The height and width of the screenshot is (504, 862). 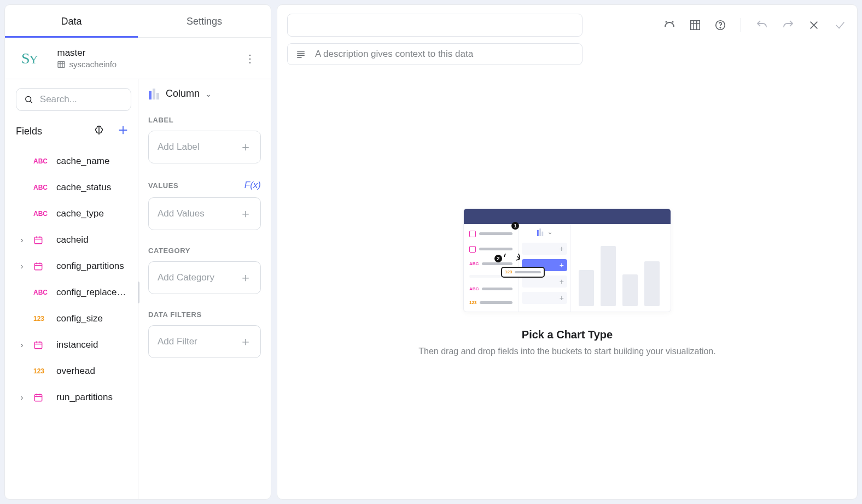 What do you see at coordinates (250, 58) in the screenshot?
I see `more-menu-icon: ⋮` at bounding box center [250, 58].